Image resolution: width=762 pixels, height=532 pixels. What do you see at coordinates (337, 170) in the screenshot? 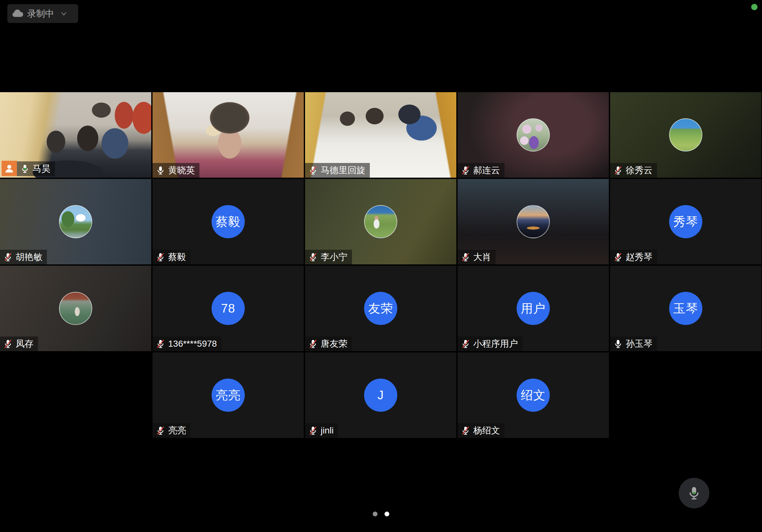
I see `participant-name-tag: 马德里回旋` at bounding box center [337, 170].